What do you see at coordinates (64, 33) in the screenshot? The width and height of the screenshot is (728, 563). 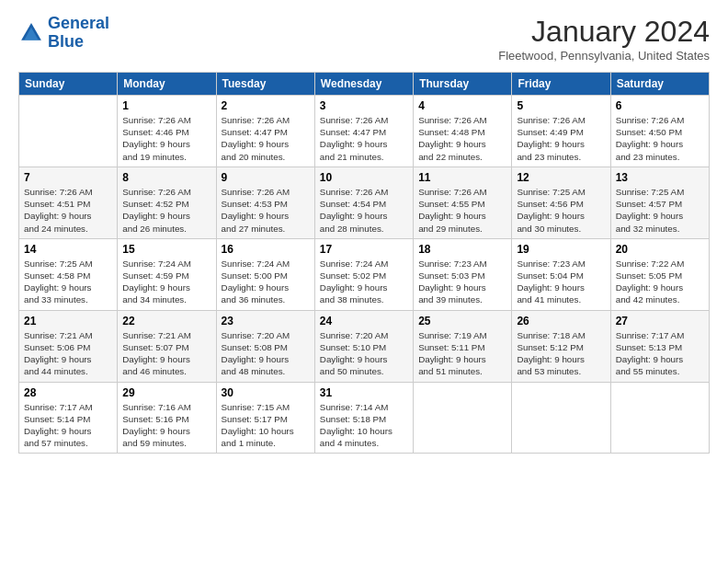 I see `logo: General Blue` at bounding box center [64, 33].